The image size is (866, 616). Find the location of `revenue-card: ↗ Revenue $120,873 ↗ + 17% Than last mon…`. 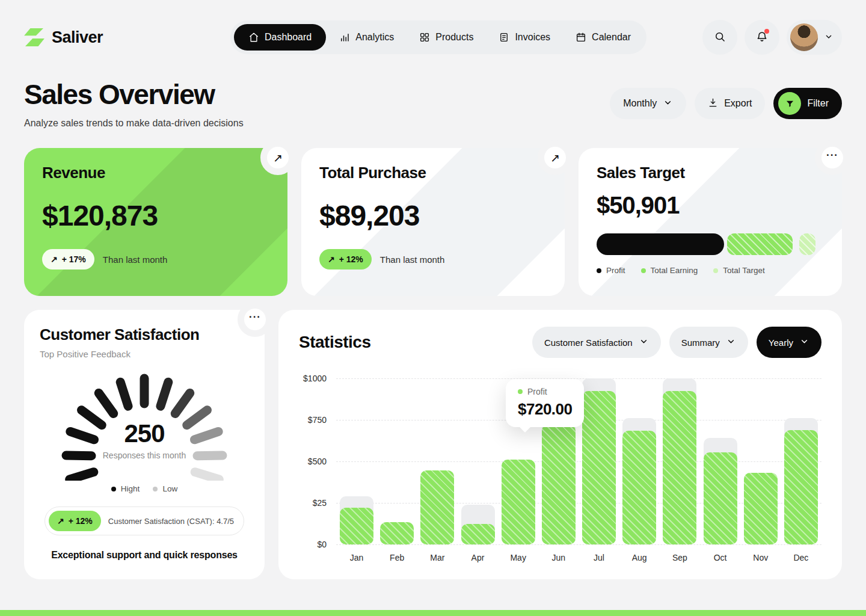

revenue-card: ↗ Revenue $120,873 ↗ + 17% Than last mon… is located at coordinates (156, 222).